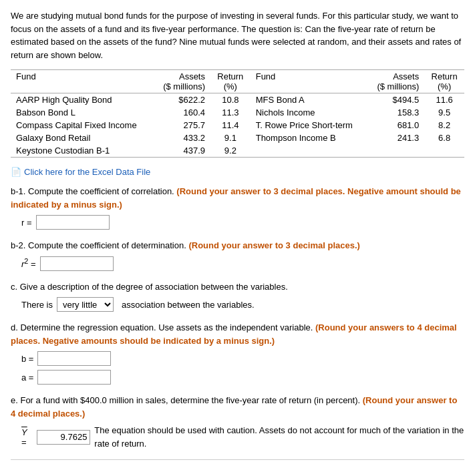 The image size is (475, 476). What do you see at coordinates (86, 304) in the screenshot?
I see `association-dropdown: very littlestrongmoderateweak` at bounding box center [86, 304].